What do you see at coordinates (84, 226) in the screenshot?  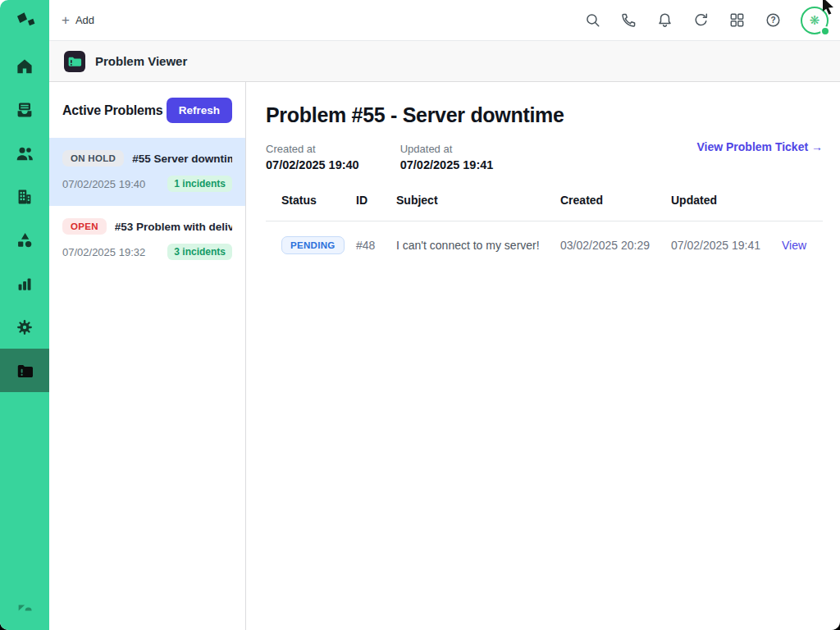 I see `status-badge: OPEN` at bounding box center [84, 226].